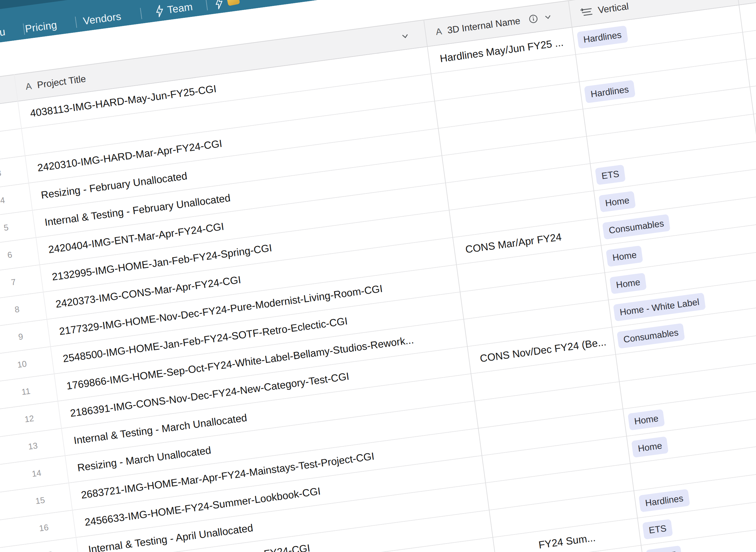 The width and height of the screenshot is (756, 552). What do you see at coordinates (41, 27) in the screenshot?
I see `nav-tab-pricing: Pricing` at bounding box center [41, 27].